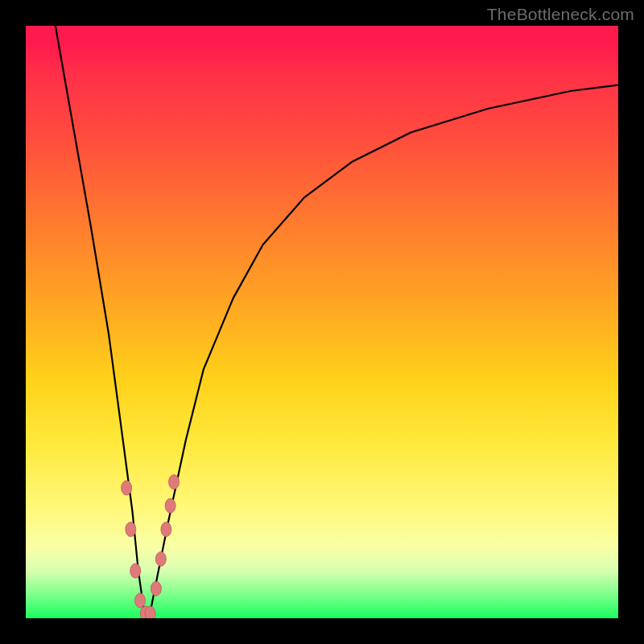 This screenshot has width=644, height=644. What do you see at coordinates (560, 14) in the screenshot?
I see `watermark-text: TheBottleneck.com` at bounding box center [560, 14].